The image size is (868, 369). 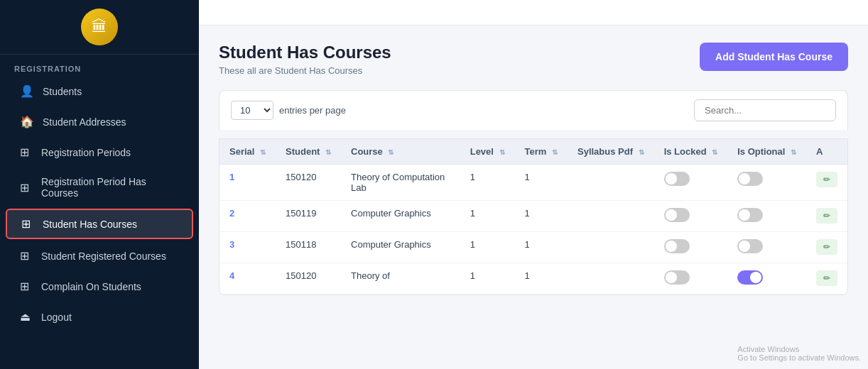 I want to click on logo-icon: 🏛, so click(x=99, y=27).